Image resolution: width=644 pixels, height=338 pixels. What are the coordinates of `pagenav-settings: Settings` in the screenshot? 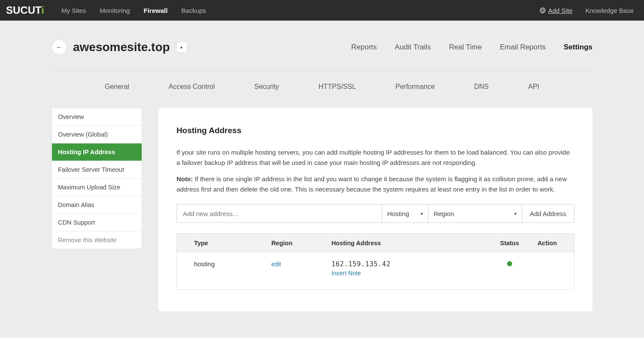 It's located at (578, 47).